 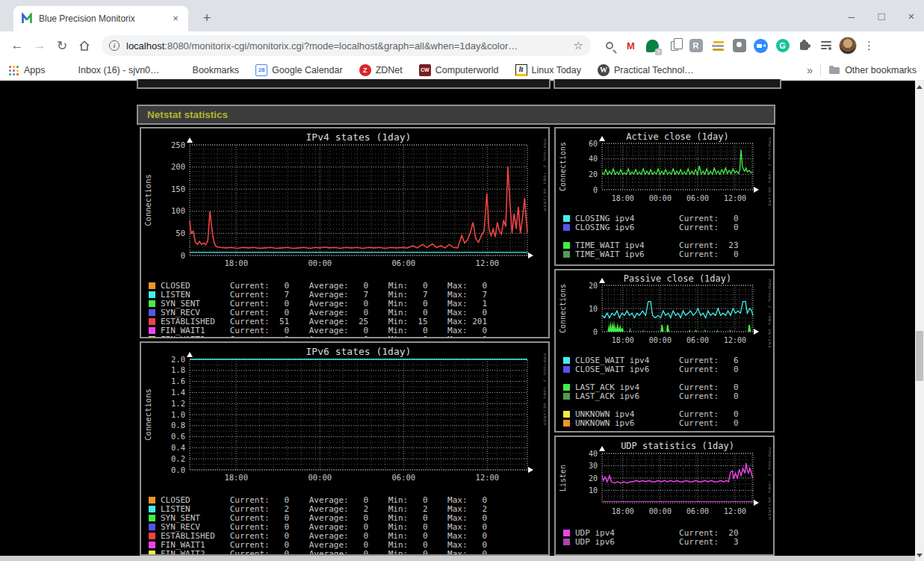 What do you see at coordinates (178, 370) in the screenshot?
I see `svg-text: 1.8` at bounding box center [178, 370].